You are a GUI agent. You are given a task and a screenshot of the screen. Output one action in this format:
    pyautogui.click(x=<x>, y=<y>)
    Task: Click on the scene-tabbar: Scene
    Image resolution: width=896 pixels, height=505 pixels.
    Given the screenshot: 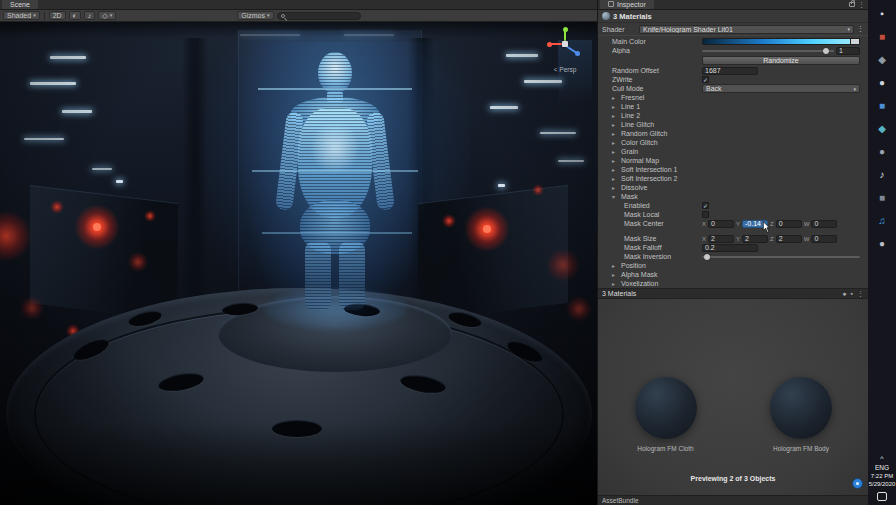 What is the action you would take?
    pyautogui.click(x=298, y=5)
    